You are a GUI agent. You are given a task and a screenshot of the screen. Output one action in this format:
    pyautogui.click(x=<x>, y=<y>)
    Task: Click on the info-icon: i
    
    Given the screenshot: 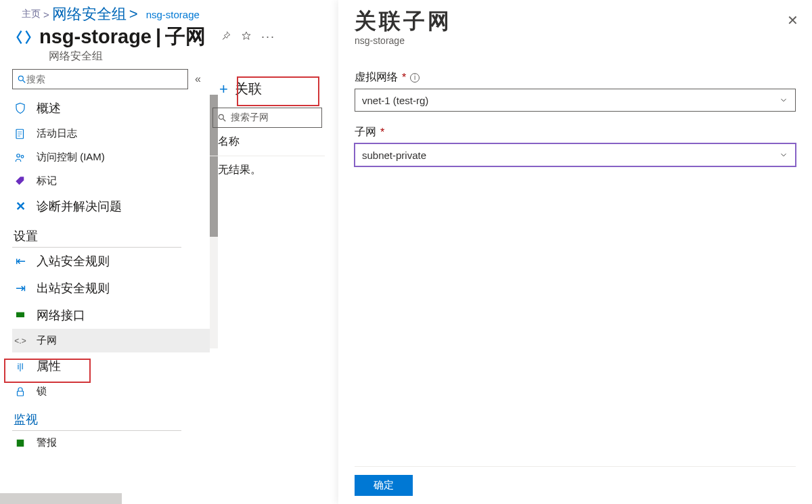 What is the action you would take?
    pyautogui.click(x=415, y=78)
    